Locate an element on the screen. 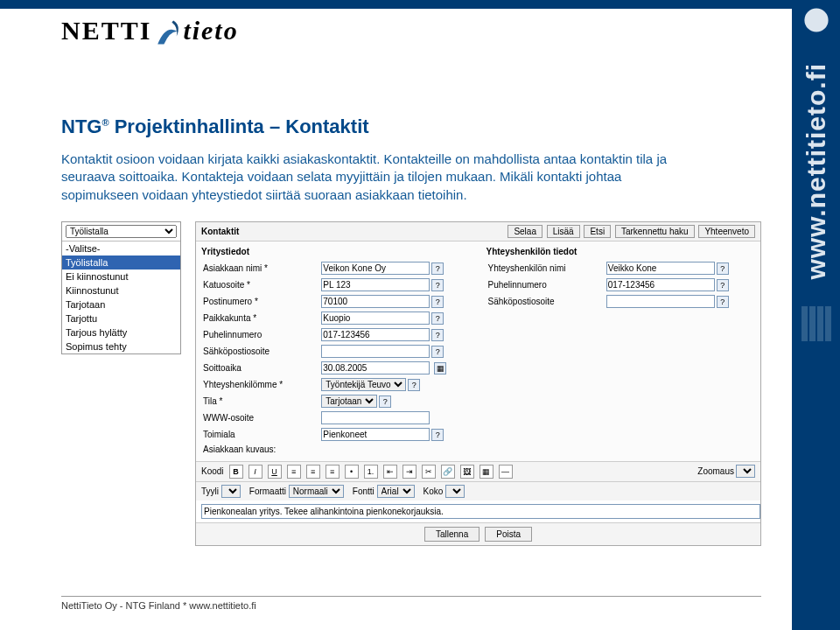 This screenshot has width=840, height=630. tyyli-select is located at coordinates (231, 492).